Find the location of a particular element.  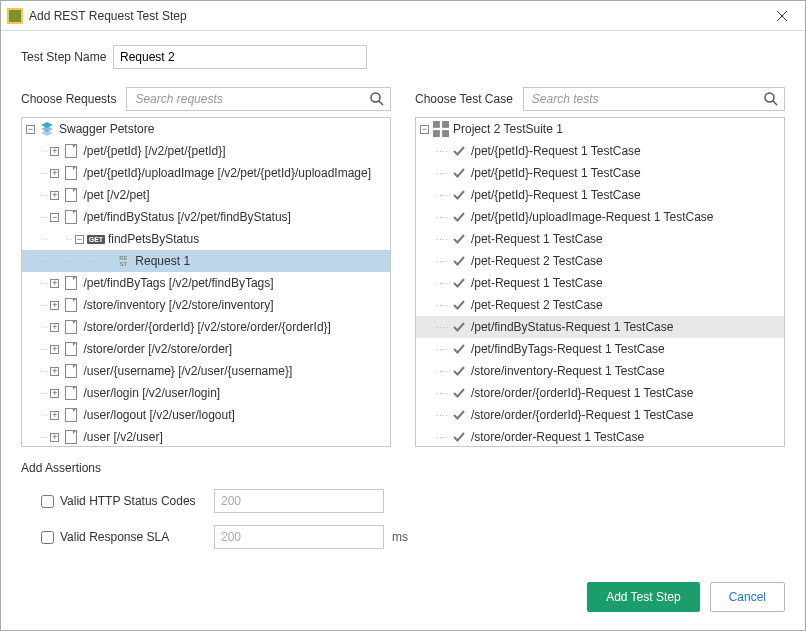

choose-requests-heading: Choose Requests is located at coordinates (68, 99).